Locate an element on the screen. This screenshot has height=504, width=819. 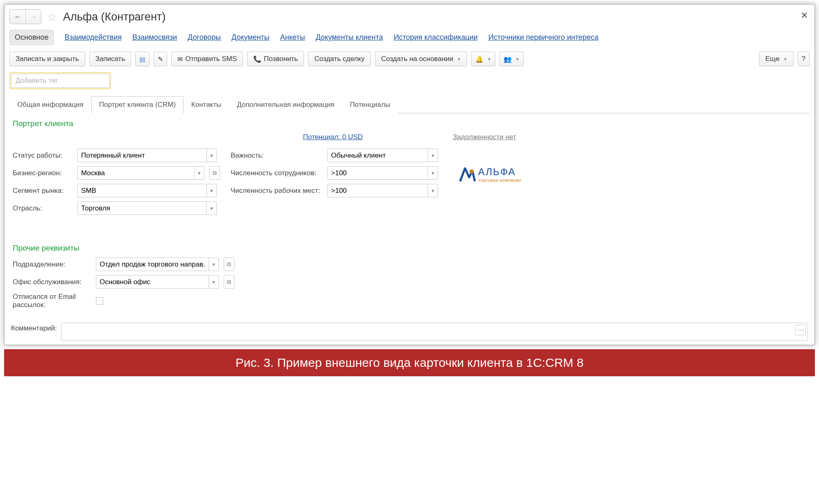
label-dept: Подразделение: is located at coordinates (52, 264).